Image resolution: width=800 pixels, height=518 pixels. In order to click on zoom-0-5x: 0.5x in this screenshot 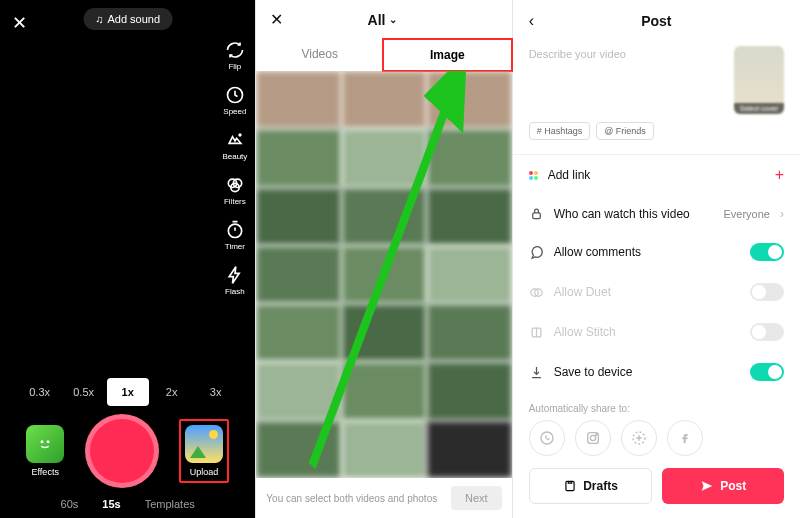, I will do `click(84, 392)`.